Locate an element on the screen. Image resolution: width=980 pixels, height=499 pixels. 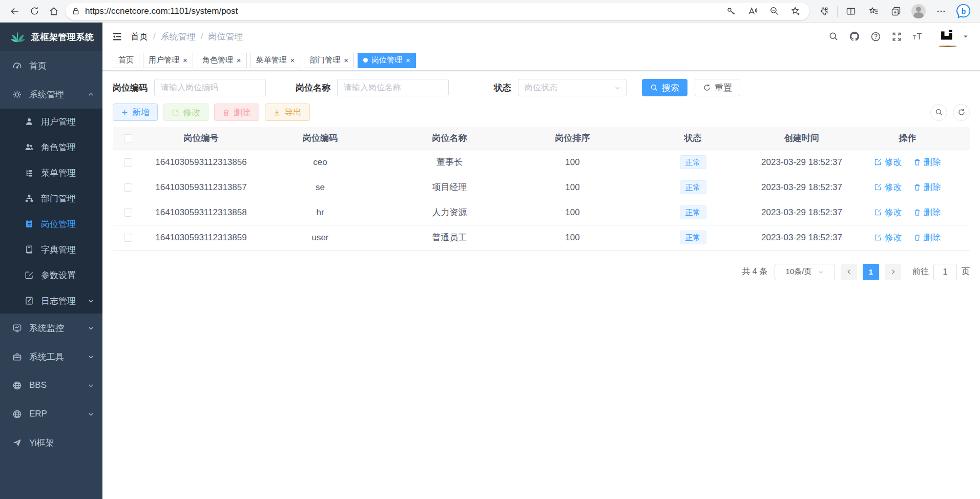
globe-icon is located at coordinates (17, 385).